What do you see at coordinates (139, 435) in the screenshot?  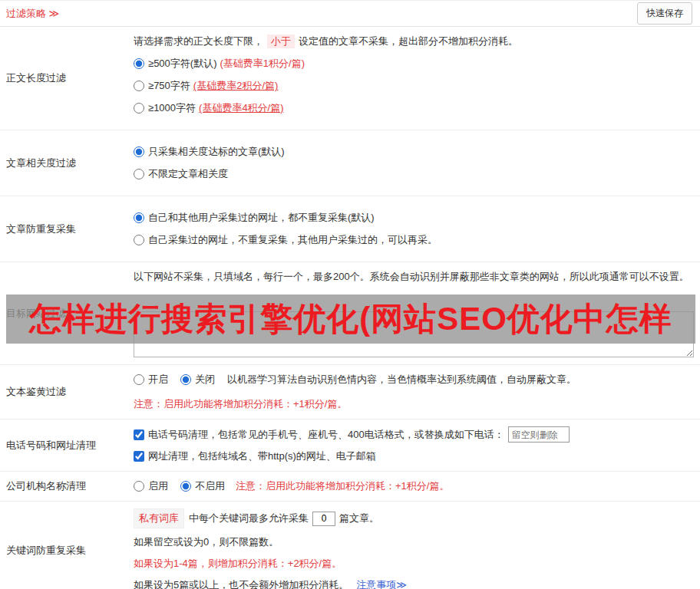 I see `phone-cleanup-checkbox` at bounding box center [139, 435].